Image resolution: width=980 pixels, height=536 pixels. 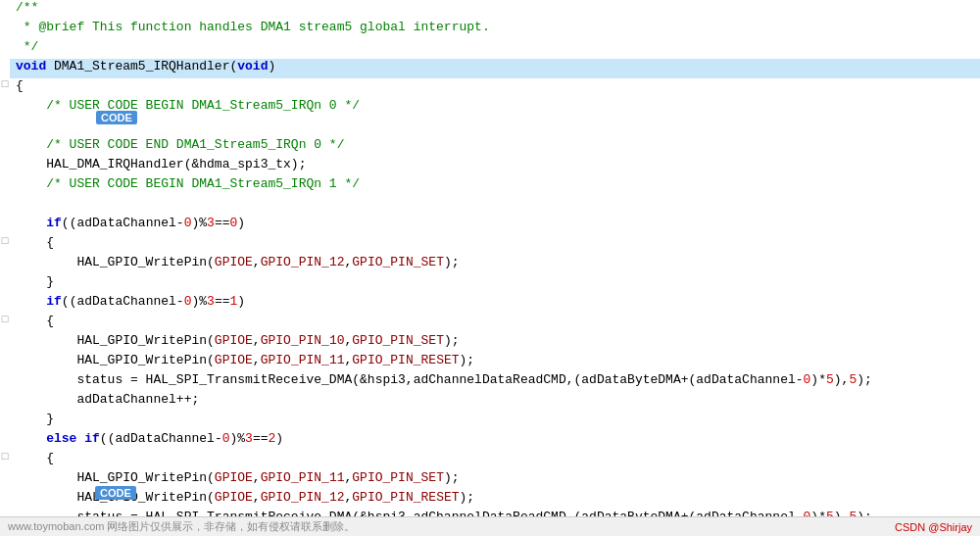 I want to click on line-content: * @brief This function handles DMA1 stre…, so click(x=495, y=29).